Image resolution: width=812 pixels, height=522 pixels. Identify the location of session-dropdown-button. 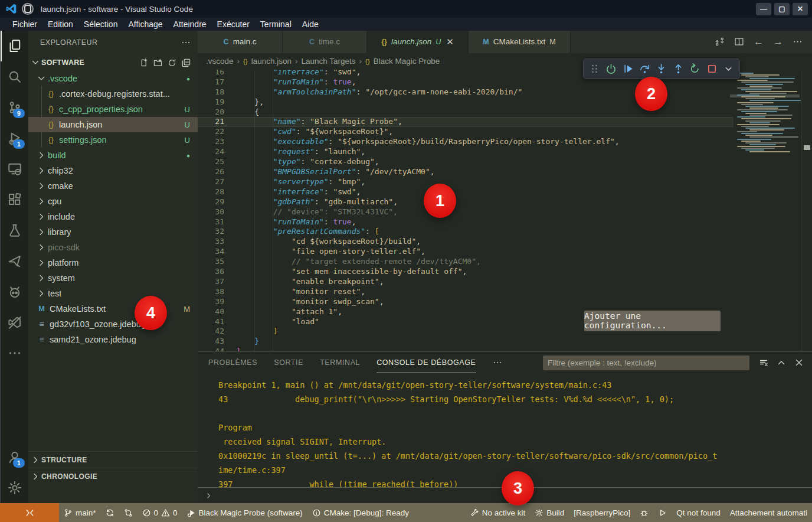
(729, 69).